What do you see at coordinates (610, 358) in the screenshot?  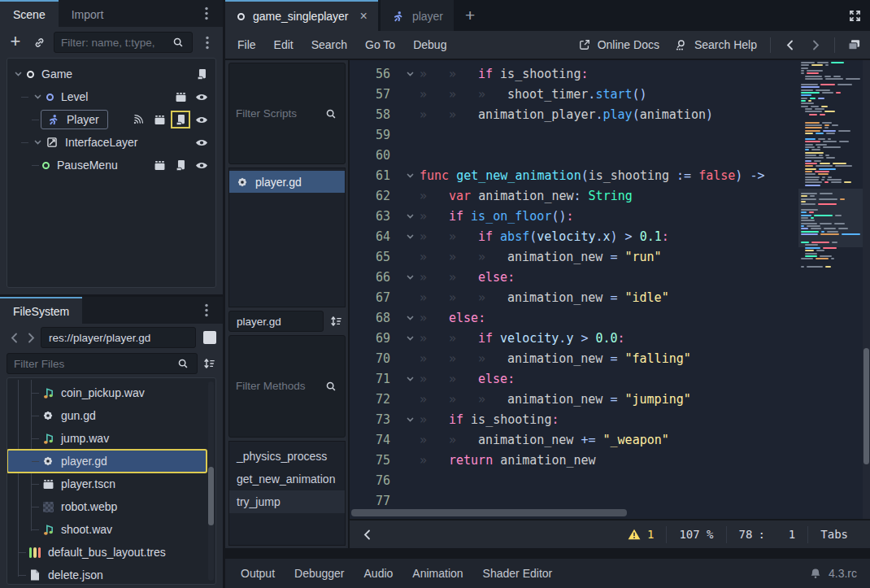 I see `code-line-70: 70»»»animation_new = "falling"` at bounding box center [610, 358].